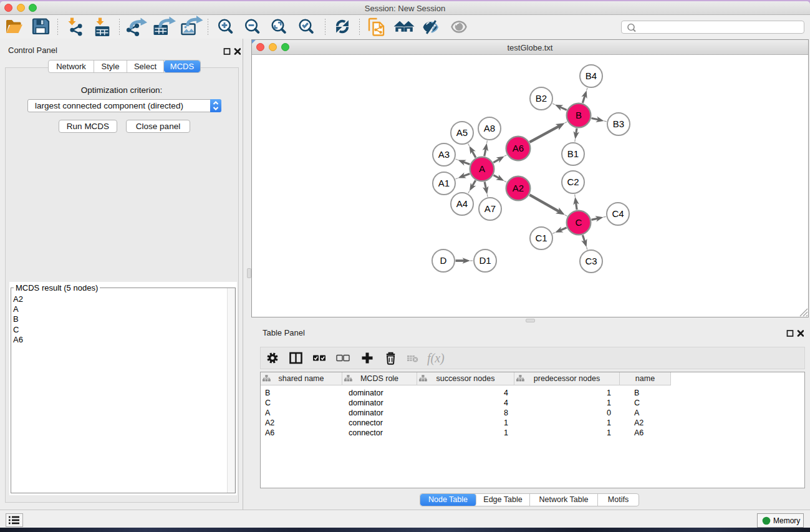  I want to click on svg-text: A5, so click(462, 132).